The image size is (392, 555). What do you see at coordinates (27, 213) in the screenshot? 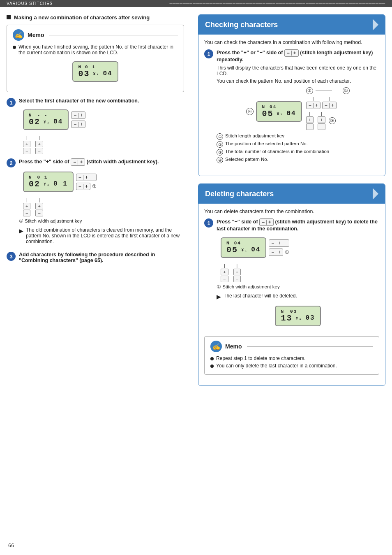
I see `s2-ctrl-minus-1: −` at bounding box center [27, 213].